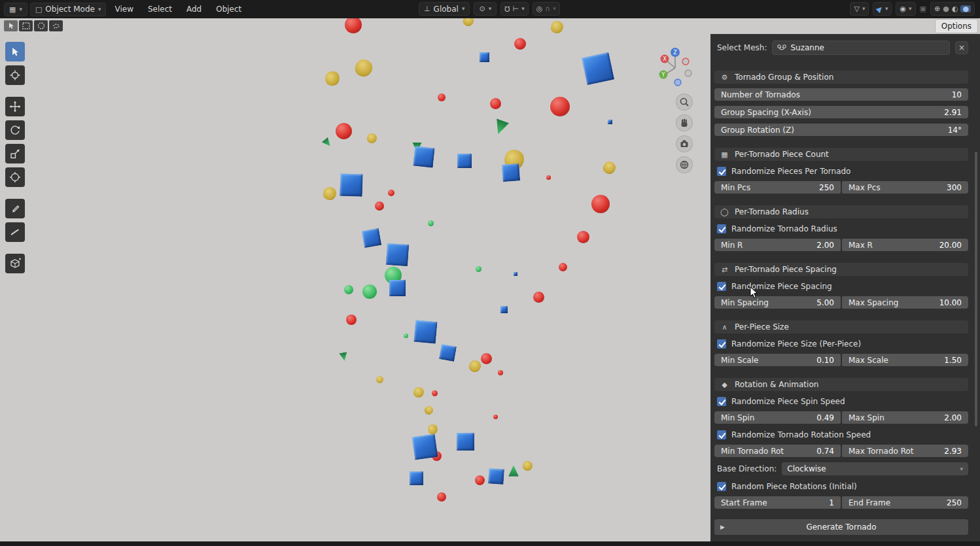  I want to click on max-r-field: Max R 20.00, so click(905, 245).